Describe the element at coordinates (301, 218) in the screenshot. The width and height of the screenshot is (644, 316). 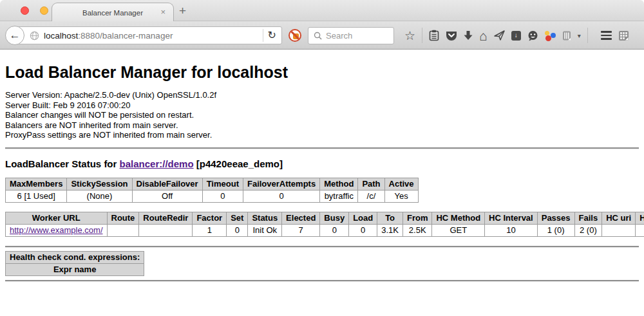
I see `column-header: Elected` at that location.